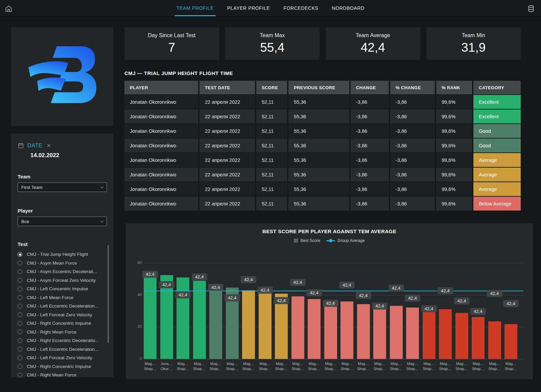 This screenshot has width=541, height=392. Describe the element at coordinates (307, 241) in the screenshot. I see `legend-item: Best Score` at that location.